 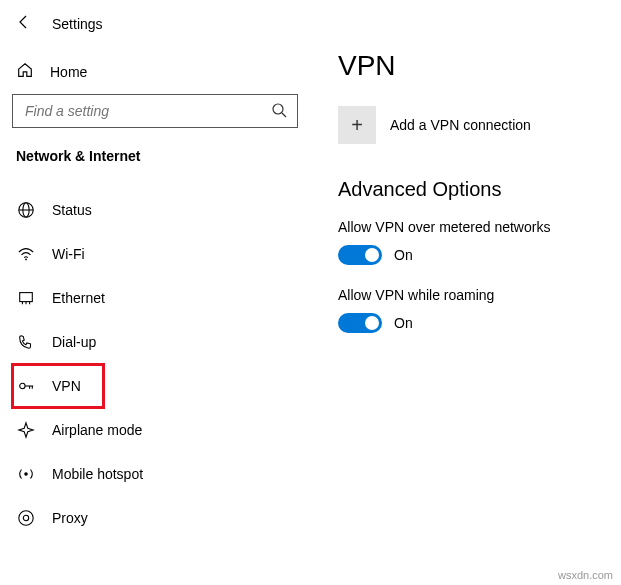 I want to click on sidebar-item-wifi: Wi-Fi, so click(x=155, y=254).